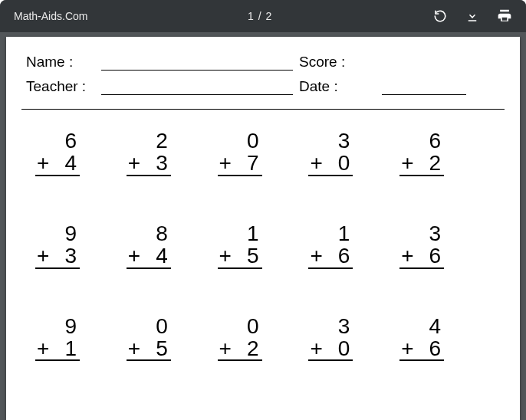 The image size is (526, 420). Describe the element at coordinates (240, 245) in the screenshot. I see `addition-problem: 1+5` at that location.